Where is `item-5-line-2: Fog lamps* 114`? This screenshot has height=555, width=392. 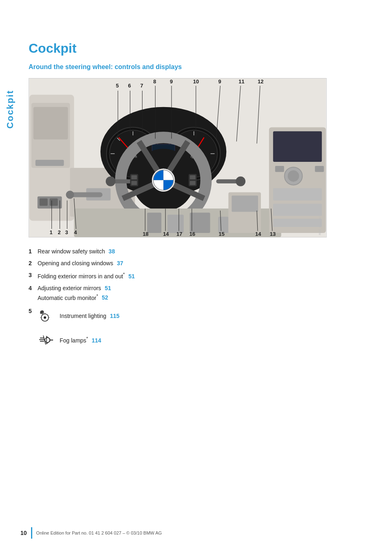
item-5-line-2: Fog lamps* 114 is located at coordinates (78, 340).